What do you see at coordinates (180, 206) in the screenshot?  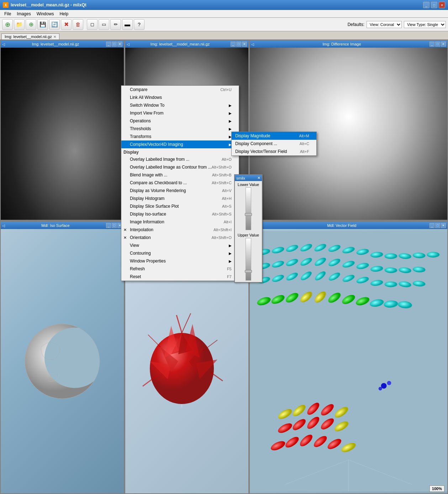 I see `ctx-slice-surface: Display Slice Surface Plot Alt+S` at bounding box center [180, 206].